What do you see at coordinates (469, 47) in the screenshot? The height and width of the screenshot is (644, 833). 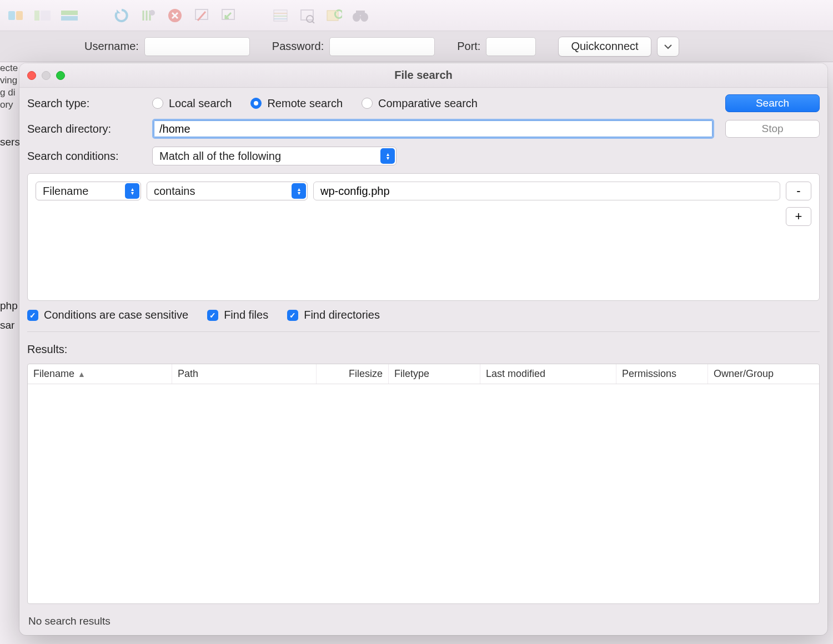 I see `port-label: Port:` at bounding box center [469, 47].